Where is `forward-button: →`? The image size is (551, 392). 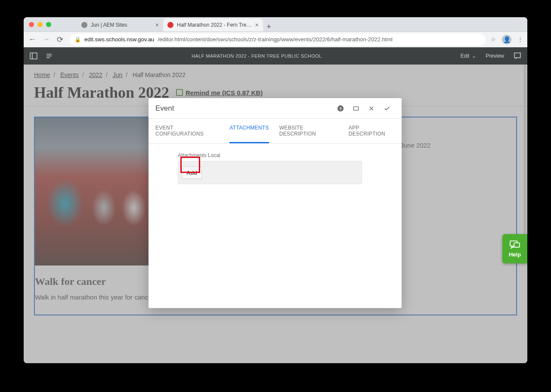
forward-button: → is located at coordinates (46, 40).